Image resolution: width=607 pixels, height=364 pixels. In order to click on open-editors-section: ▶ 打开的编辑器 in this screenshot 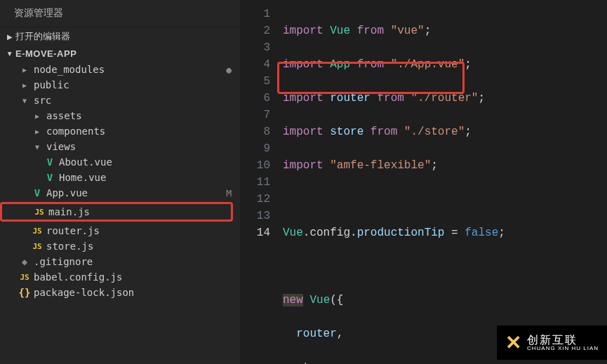, I will do `click(120, 36)`.